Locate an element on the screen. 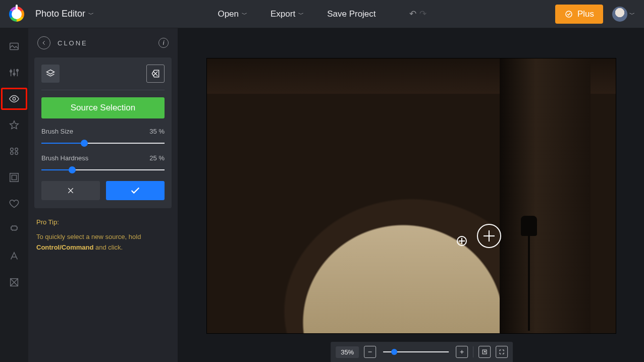  clone-source-cursor-icon is located at coordinates (462, 241).